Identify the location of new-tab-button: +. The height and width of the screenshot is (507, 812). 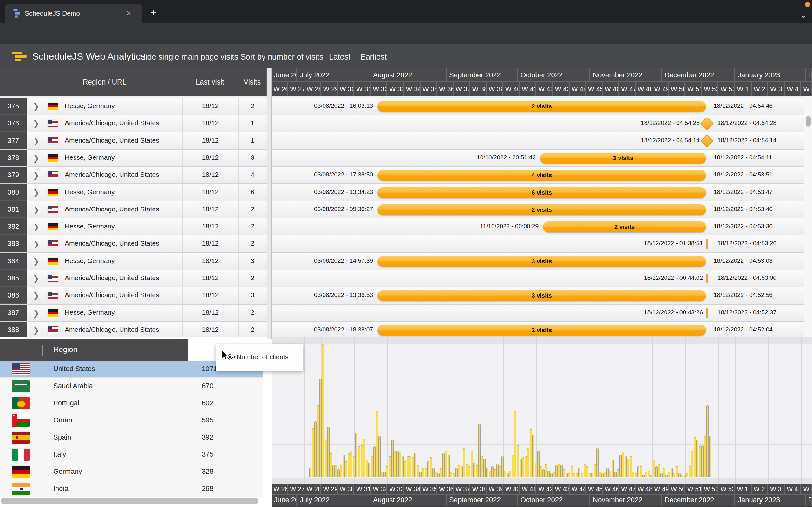
(154, 12).